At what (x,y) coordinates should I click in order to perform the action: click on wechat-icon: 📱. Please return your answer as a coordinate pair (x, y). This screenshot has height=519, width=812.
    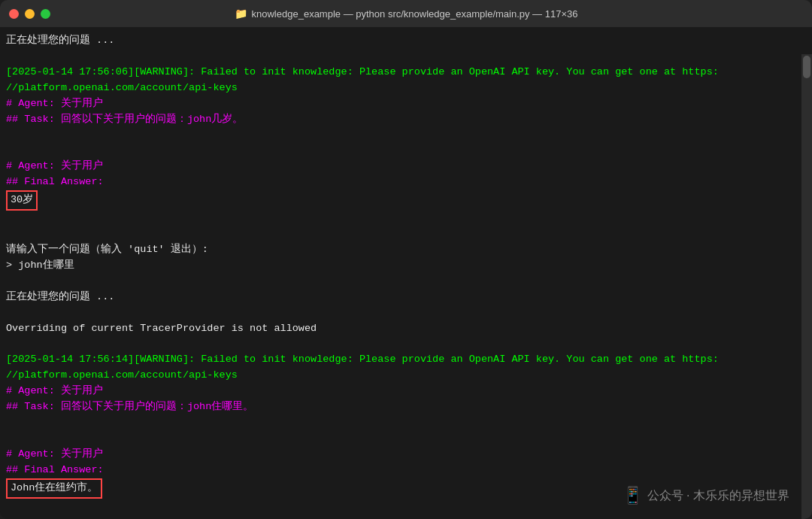
    Looking at the image, I should click on (633, 496).